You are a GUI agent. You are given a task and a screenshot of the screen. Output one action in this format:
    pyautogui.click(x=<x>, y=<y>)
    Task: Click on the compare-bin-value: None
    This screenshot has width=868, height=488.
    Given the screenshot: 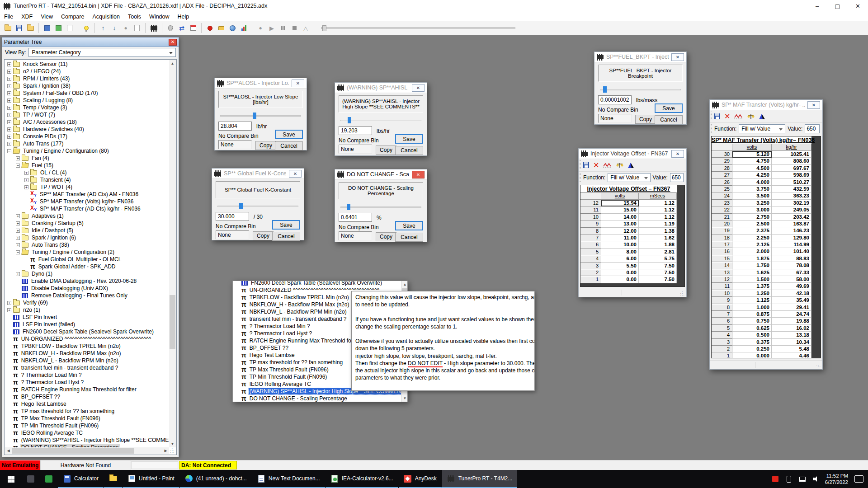 What is the action you would take?
    pyautogui.click(x=355, y=236)
    